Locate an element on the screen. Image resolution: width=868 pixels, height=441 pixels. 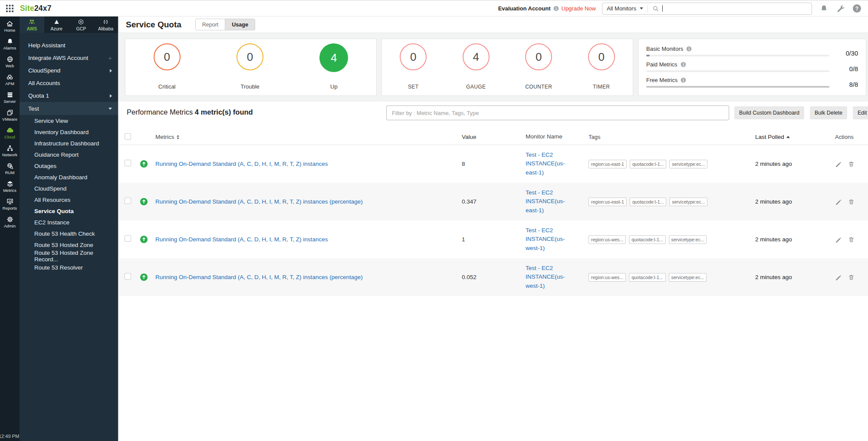
sidebar-item-all-resources: All Resources is located at coordinates (69, 200).